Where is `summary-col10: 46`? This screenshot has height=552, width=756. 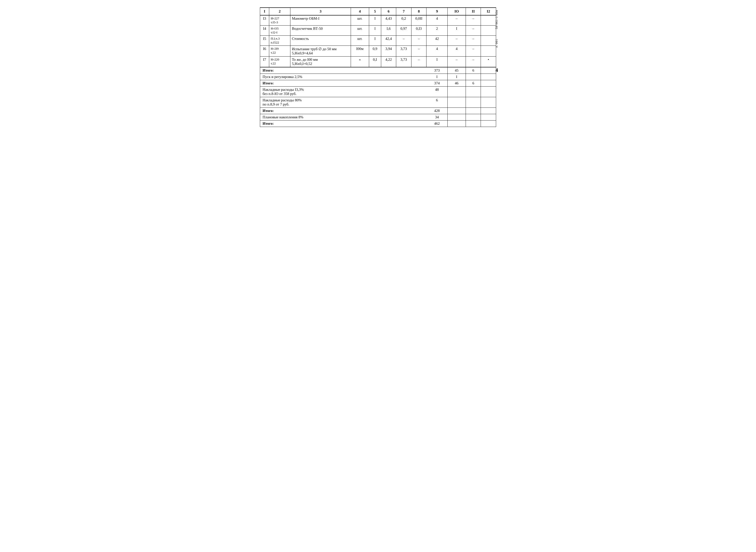 summary-col10: 46 is located at coordinates (457, 84).